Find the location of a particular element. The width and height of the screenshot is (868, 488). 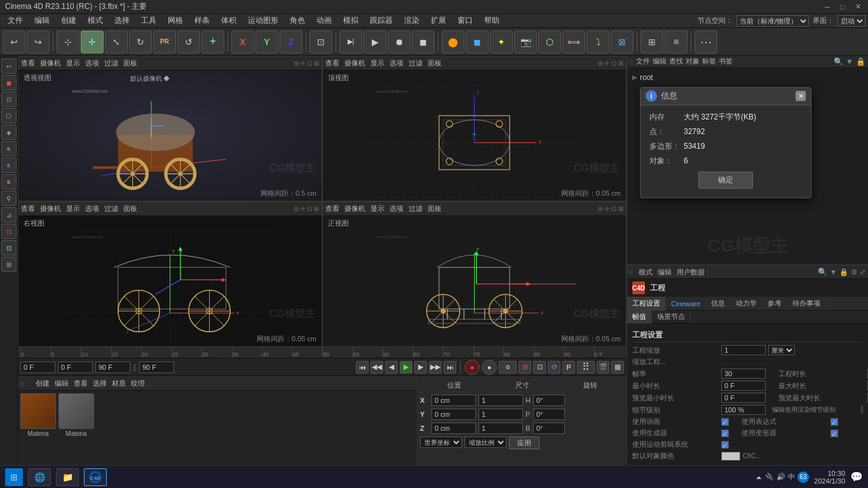

vp-br-panel: 面板 is located at coordinates (435, 208).